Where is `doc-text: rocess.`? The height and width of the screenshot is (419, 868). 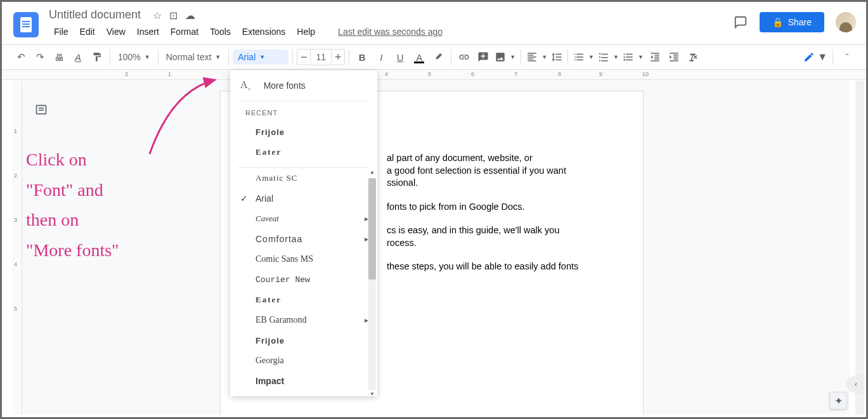 doc-text: rocess. is located at coordinates (492, 243).